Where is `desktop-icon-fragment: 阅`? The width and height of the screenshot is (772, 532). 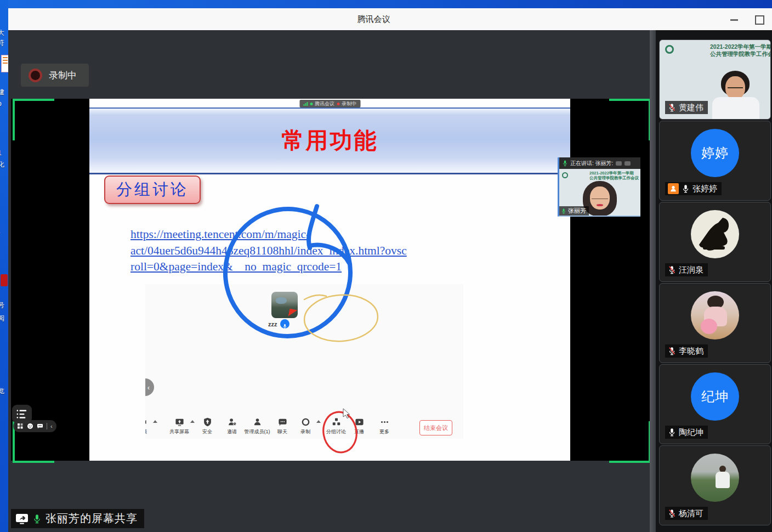
desktop-icon-fragment: 阅 is located at coordinates (4, 318).